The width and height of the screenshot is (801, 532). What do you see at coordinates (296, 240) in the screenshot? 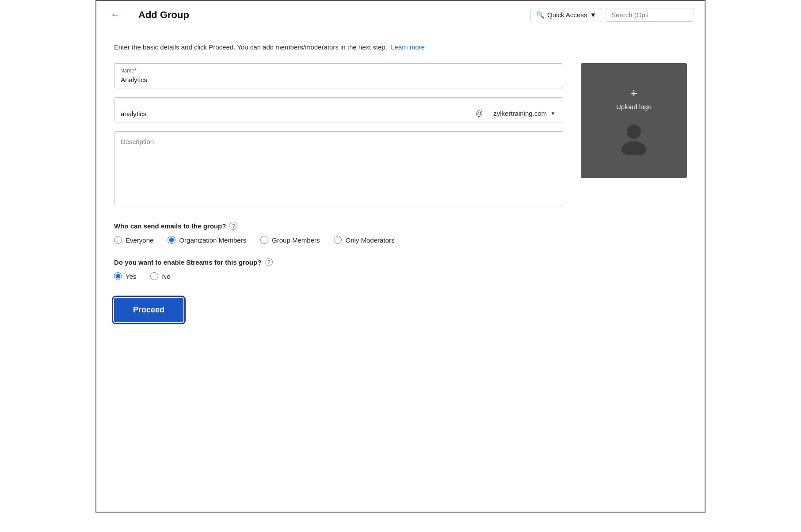
I see `radio-group-members-label: Group Members` at bounding box center [296, 240].